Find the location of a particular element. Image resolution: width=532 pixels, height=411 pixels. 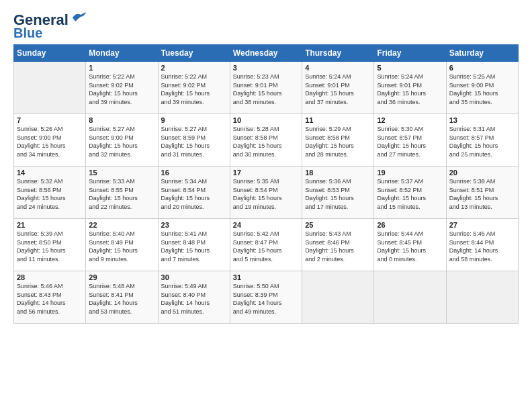

day-cell: 5Sunrise: 5:24 AM Sunset: 9:01 PM Daylig… is located at coordinates (410, 88).